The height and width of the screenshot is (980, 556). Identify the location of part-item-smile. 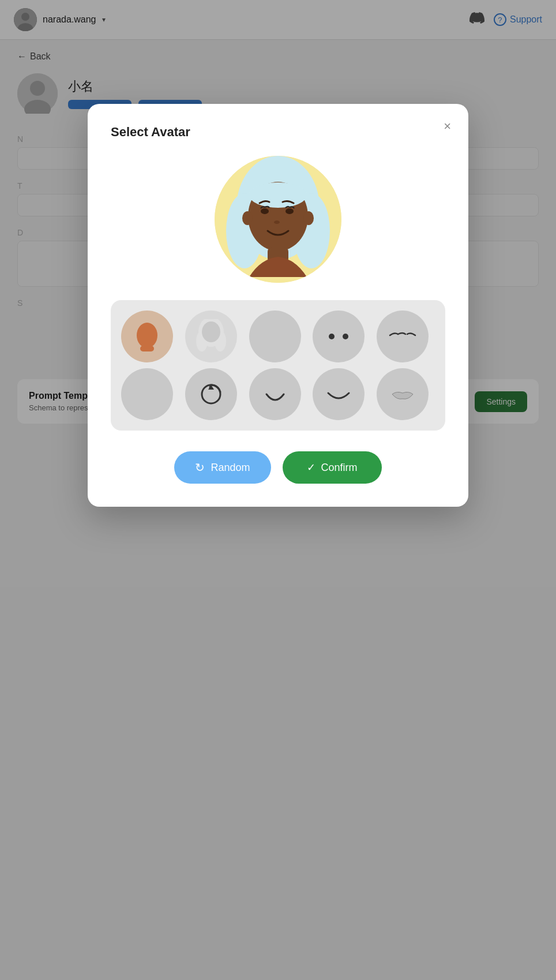
(339, 394).